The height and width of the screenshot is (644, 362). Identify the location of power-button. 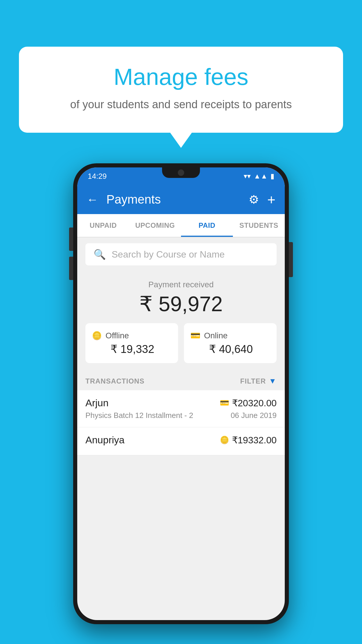
(291, 260).